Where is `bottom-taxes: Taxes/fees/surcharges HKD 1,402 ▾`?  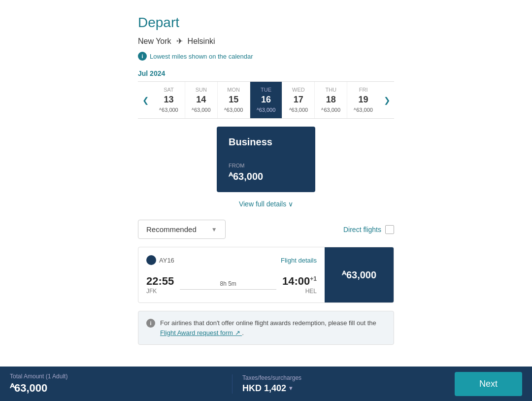 bottom-taxes: Taxes/fees/surcharges HKD 1,402 ▾ is located at coordinates (343, 384).